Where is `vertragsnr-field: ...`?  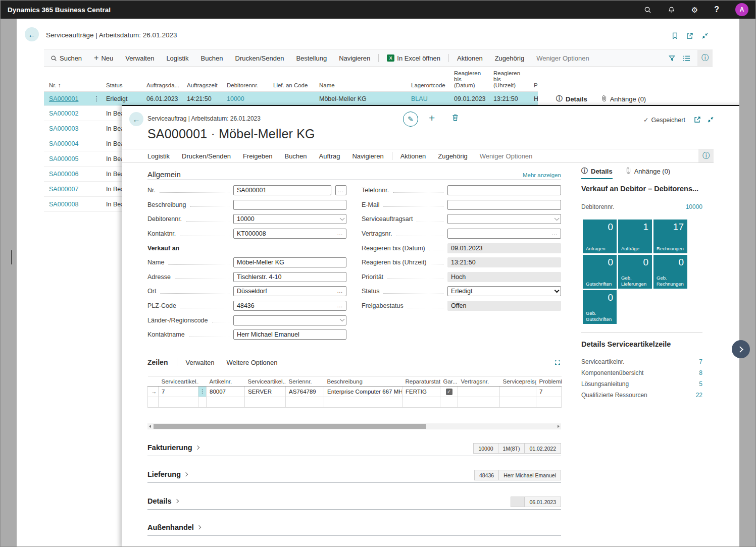
vertragsnr-field: ... is located at coordinates (504, 234).